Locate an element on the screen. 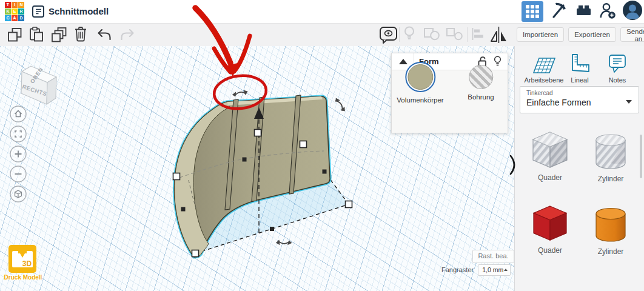 This screenshot has width=644, height=291. dashboard-grid-button is located at coordinates (532, 12).